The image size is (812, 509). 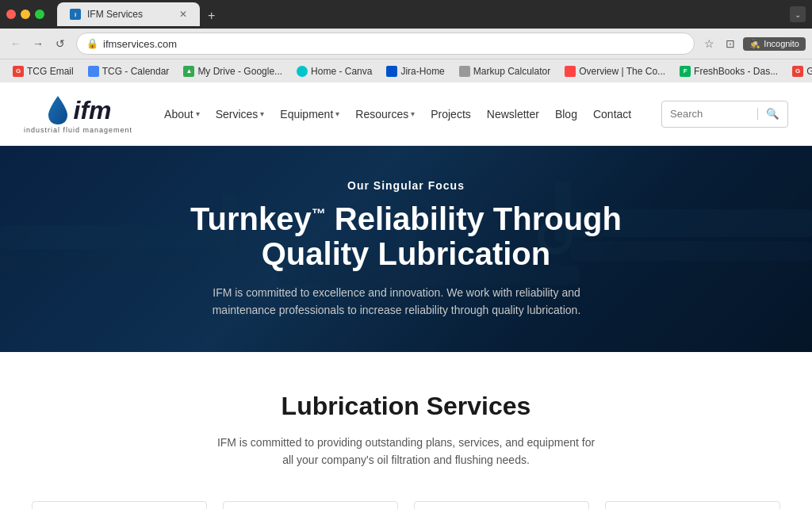 What do you see at coordinates (406, 406) in the screenshot?
I see `section-title: Lubrication Services` at bounding box center [406, 406].